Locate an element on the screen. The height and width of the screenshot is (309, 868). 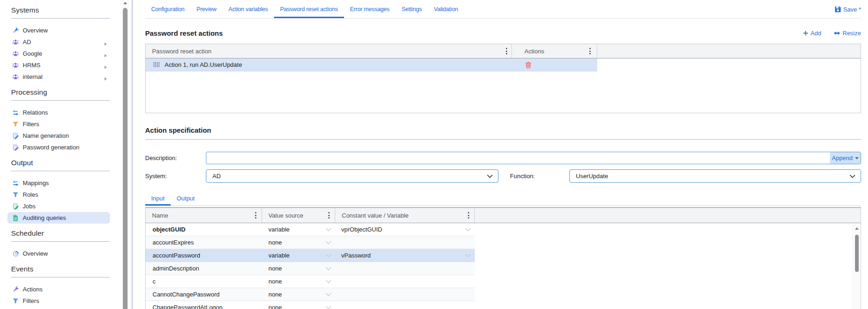
spec-section-title: Action specification is located at coordinates (178, 130).